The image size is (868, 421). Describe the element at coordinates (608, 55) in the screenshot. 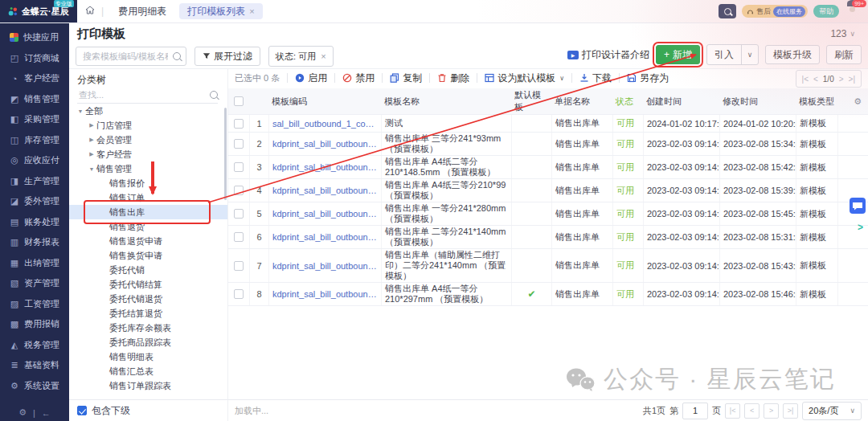

I see `designer-intro-link: ▶ 打印设计器介绍` at that location.